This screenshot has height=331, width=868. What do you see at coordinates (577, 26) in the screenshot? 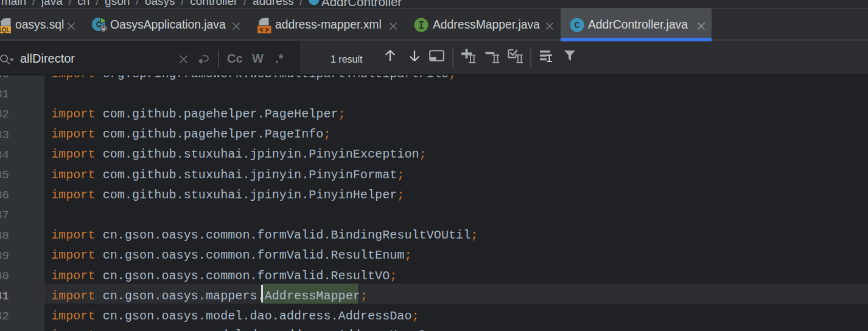
I see `svg-text: C` at bounding box center [577, 26].